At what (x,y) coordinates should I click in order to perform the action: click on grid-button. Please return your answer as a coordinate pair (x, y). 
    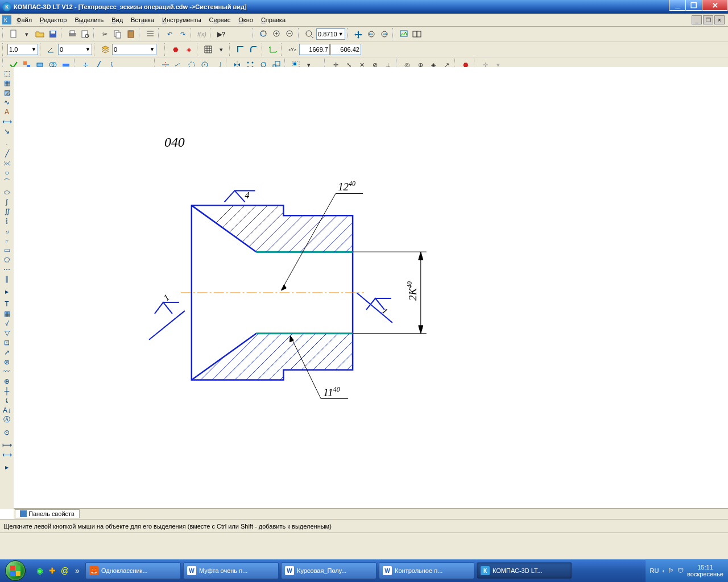
    Looking at the image, I should click on (208, 49).